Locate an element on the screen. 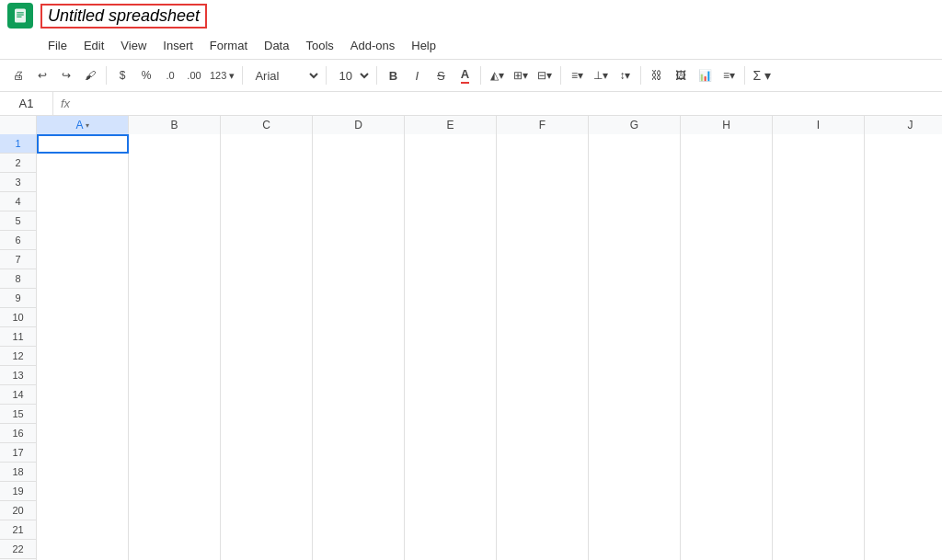  cell-C17 is located at coordinates (267, 452).